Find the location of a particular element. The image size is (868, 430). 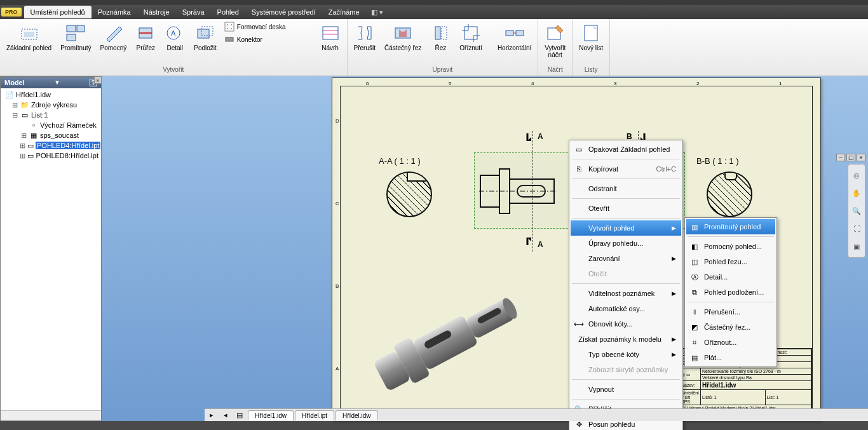

ctx-open: Otevřít is located at coordinates (626, 208).